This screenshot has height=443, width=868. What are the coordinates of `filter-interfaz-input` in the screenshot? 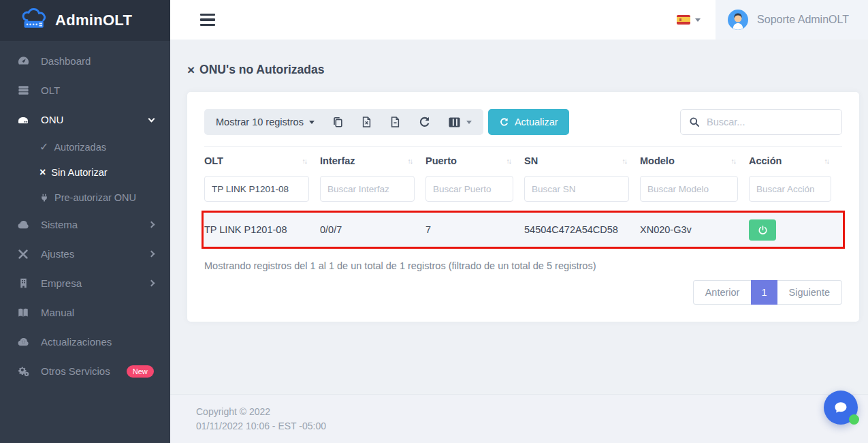 It's located at (368, 189).